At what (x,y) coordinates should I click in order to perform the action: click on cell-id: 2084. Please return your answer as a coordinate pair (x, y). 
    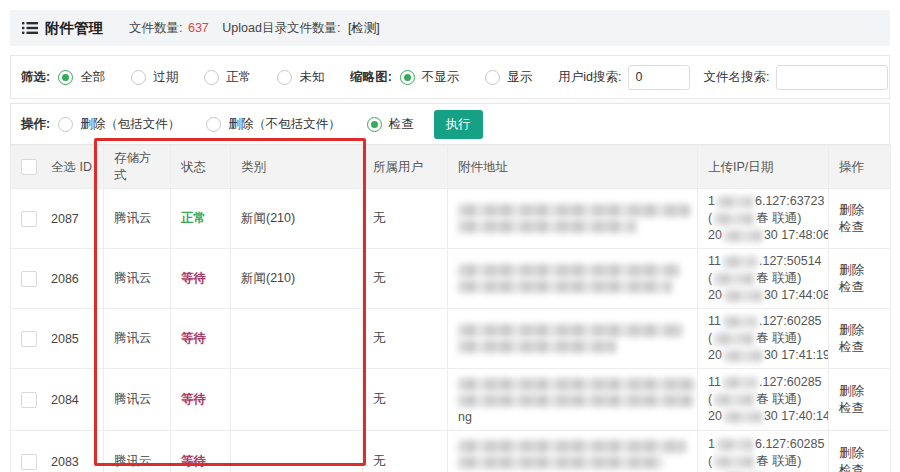
    Looking at the image, I should click on (58, 400).